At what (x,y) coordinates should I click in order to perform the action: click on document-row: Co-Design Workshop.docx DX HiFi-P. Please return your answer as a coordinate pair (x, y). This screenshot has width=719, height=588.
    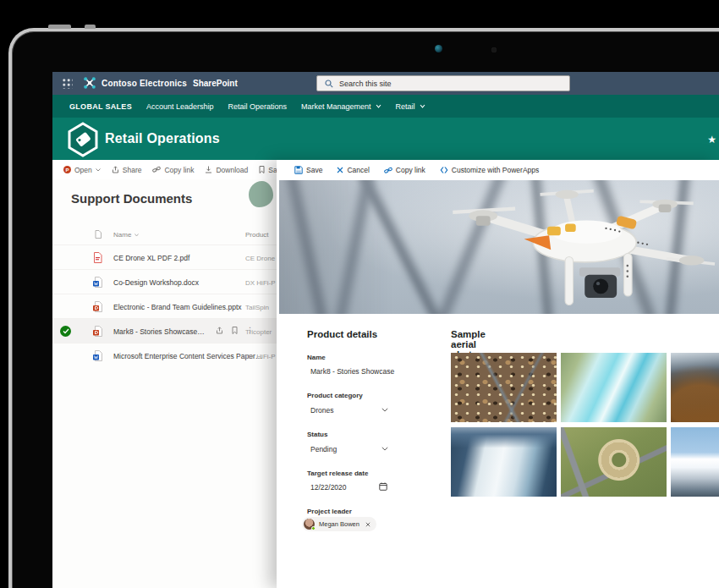
    Looking at the image, I should click on (164, 281).